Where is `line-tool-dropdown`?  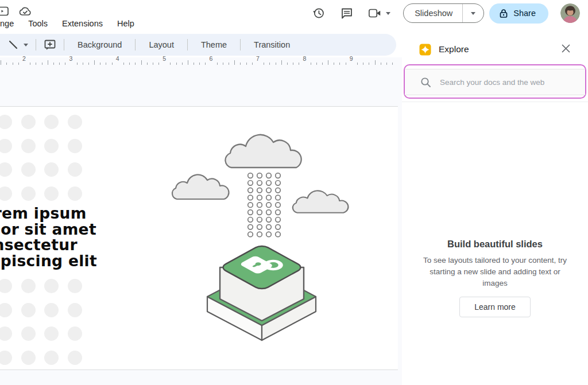 line-tool-dropdown is located at coordinates (25, 45).